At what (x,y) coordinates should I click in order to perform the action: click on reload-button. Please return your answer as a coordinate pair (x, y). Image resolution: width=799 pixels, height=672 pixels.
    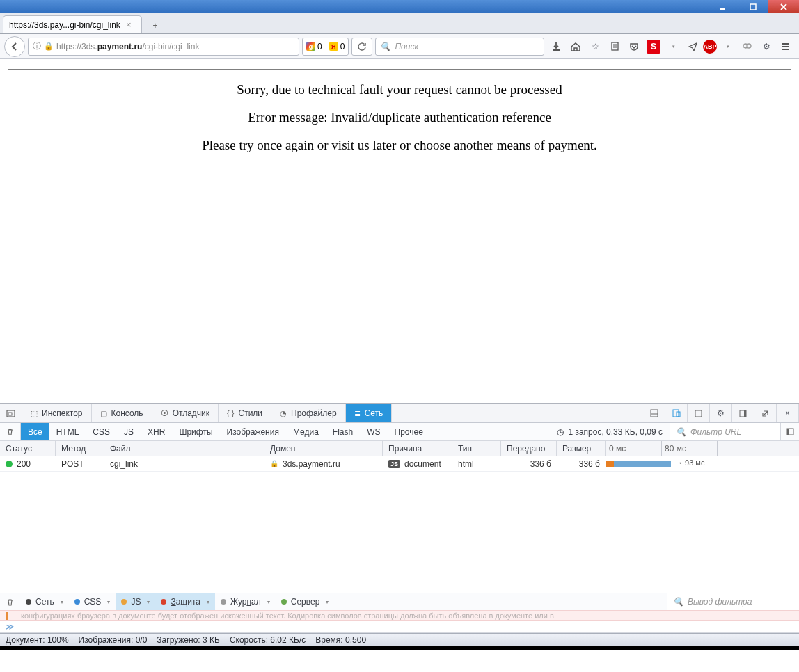
    Looking at the image, I should click on (362, 47).